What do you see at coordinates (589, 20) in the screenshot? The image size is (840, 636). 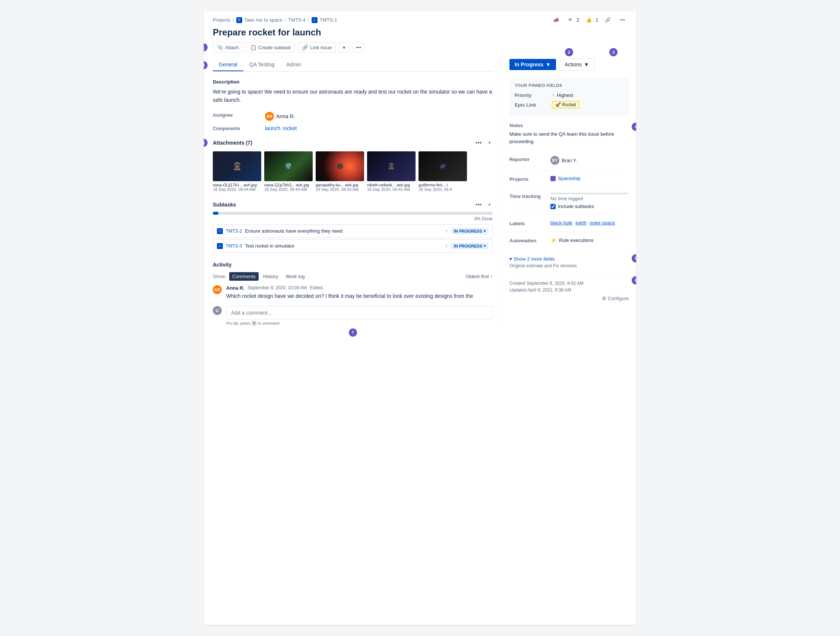 I see `like-button: 👍` at bounding box center [589, 20].